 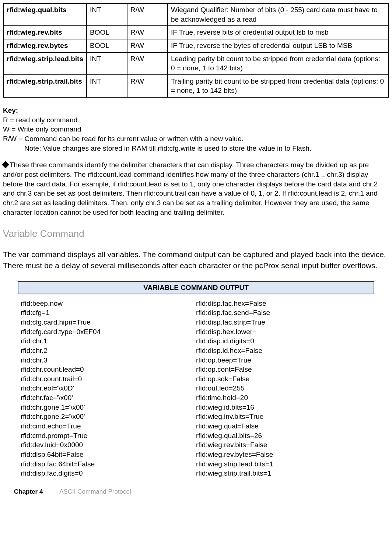 I want to click on cell-desc: Trailing parity bit count to be stripped…, so click(x=278, y=86).